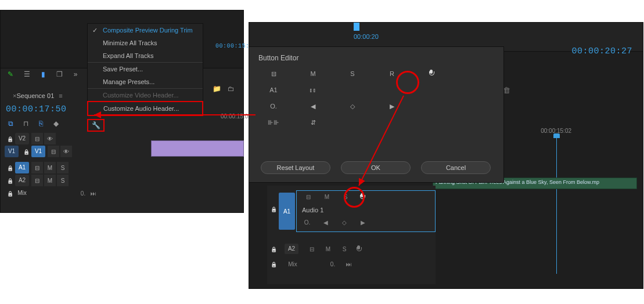 The width and height of the screenshot is (644, 304). What do you see at coordinates (376, 56) in the screenshot?
I see `dialog-title: Button Editor` at bounding box center [376, 56].